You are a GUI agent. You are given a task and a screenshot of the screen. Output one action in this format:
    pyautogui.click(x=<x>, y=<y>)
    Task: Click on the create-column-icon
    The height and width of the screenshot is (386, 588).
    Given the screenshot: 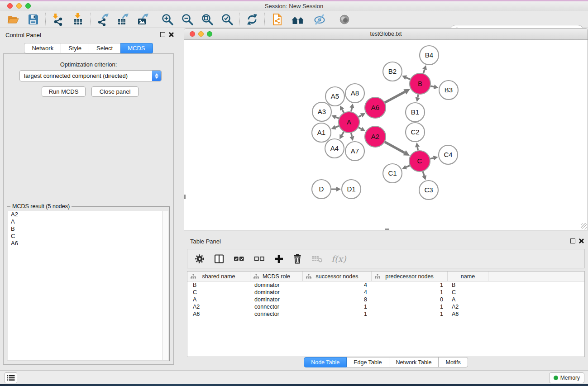 What is the action you would take?
    pyautogui.click(x=279, y=259)
    